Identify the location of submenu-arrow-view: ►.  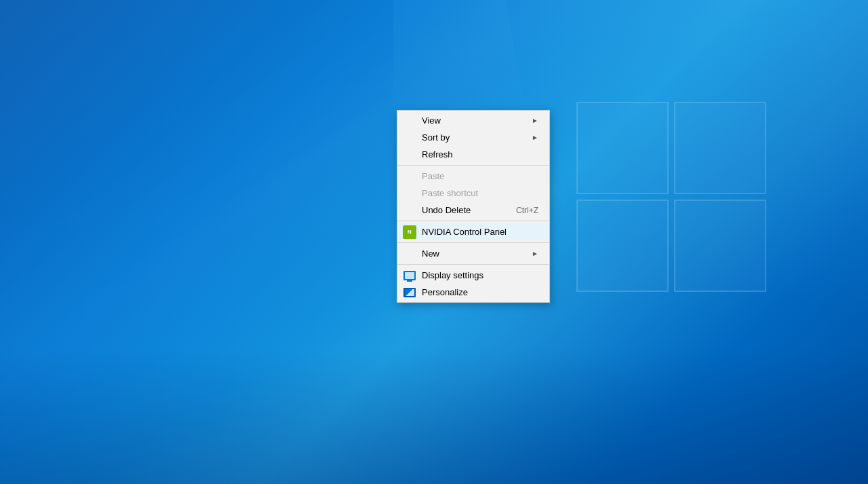
(535, 121).